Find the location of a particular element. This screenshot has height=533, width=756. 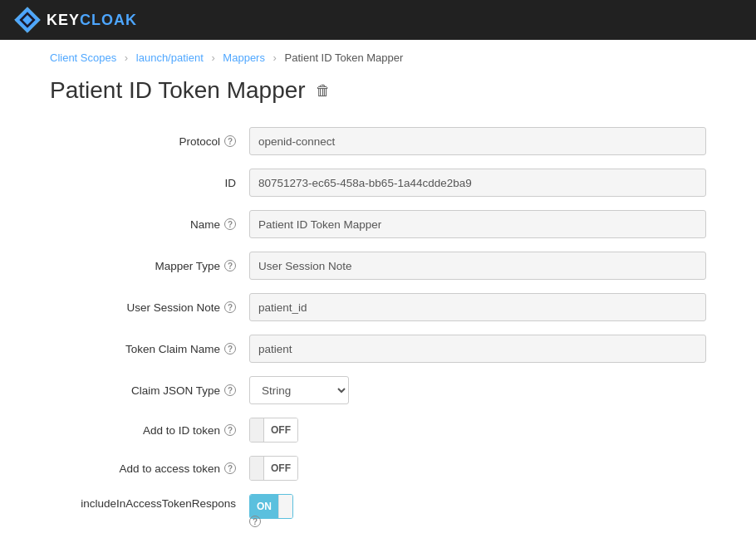

user-session-note-help-icon: ? is located at coordinates (230, 307).